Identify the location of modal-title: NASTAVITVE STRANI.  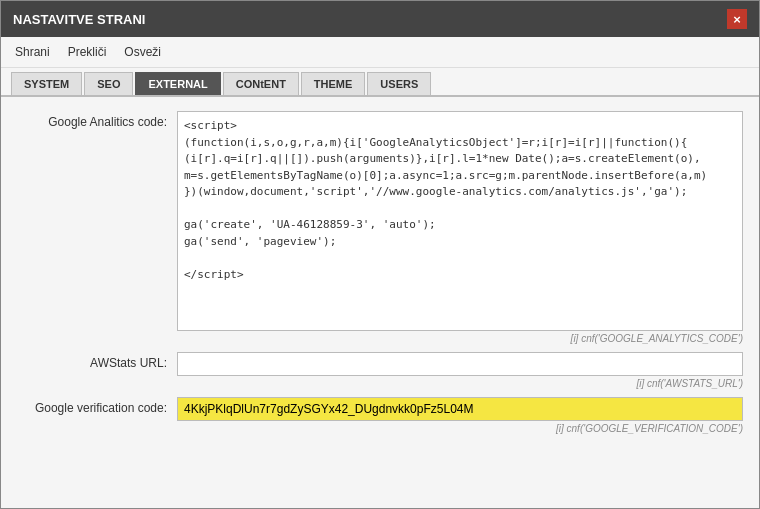
(79, 20).